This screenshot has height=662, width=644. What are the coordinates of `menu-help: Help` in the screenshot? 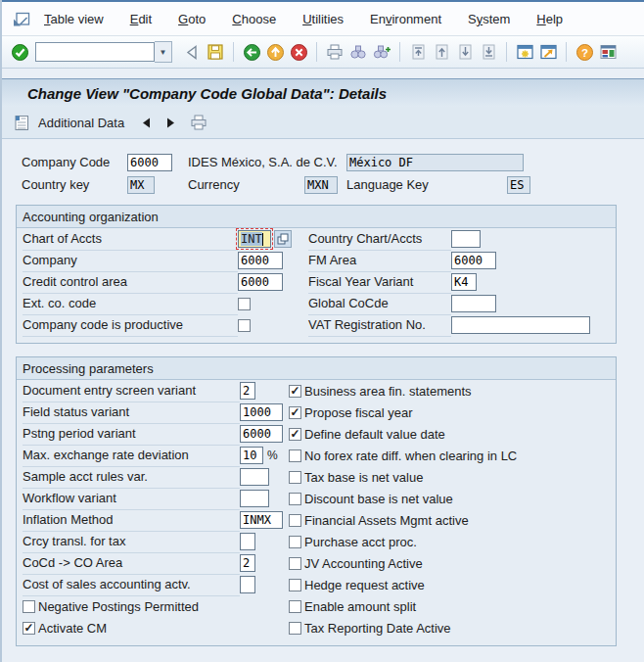 It's located at (550, 20).